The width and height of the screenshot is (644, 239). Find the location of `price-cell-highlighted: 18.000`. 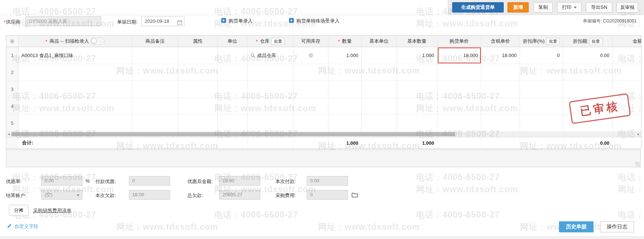

price-cell-highlighted: 18.000 is located at coordinates (460, 55).